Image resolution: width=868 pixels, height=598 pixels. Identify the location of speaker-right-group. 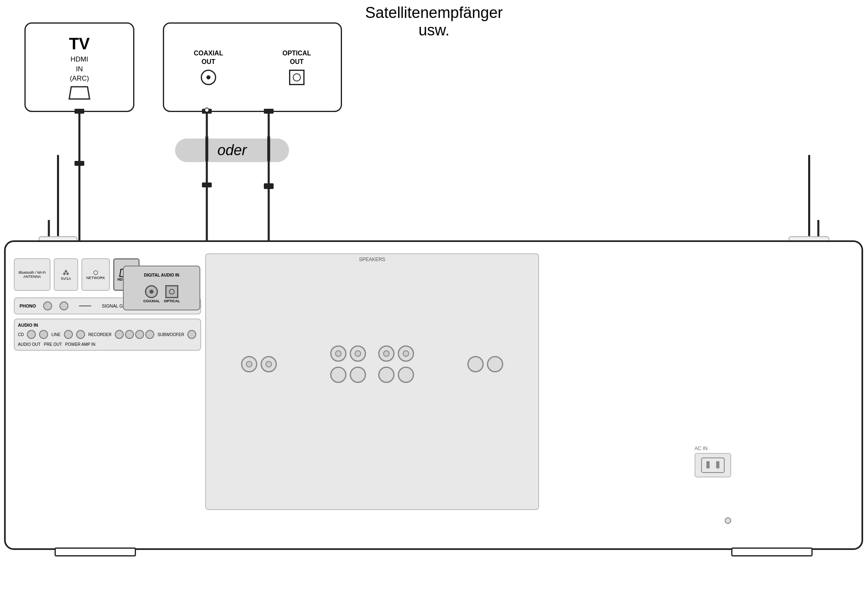
(485, 364).